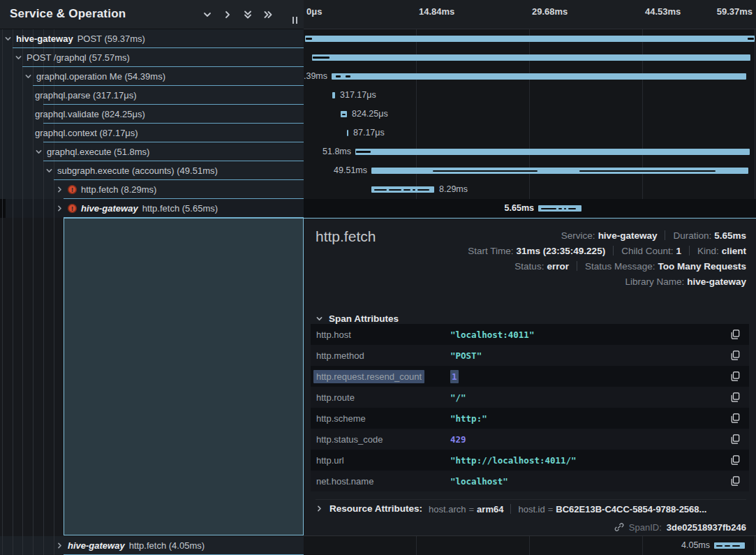 The image size is (756, 555). What do you see at coordinates (530, 397) in the screenshot?
I see `attribute-row-http-route: http.route"/"` at bounding box center [530, 397].